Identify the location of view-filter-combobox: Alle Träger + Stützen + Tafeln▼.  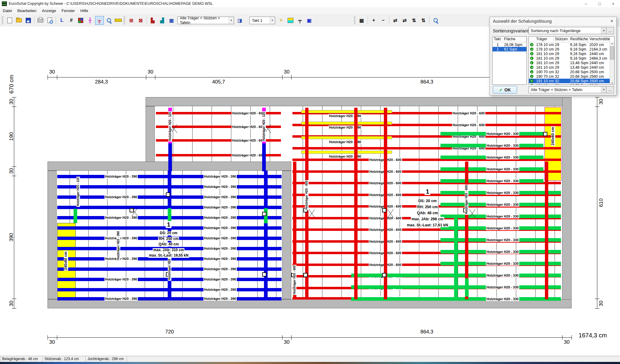
(206, 21).